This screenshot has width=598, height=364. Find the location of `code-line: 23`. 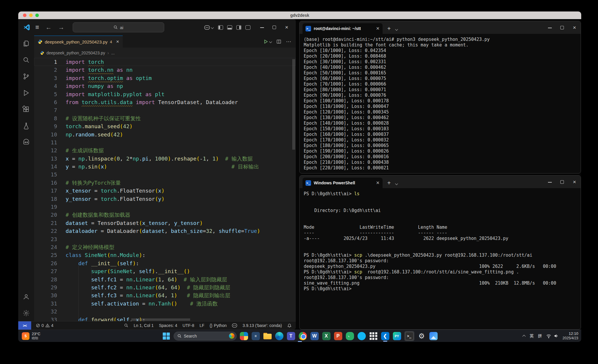

code-line: 23 is located at coordinates (165, 239).